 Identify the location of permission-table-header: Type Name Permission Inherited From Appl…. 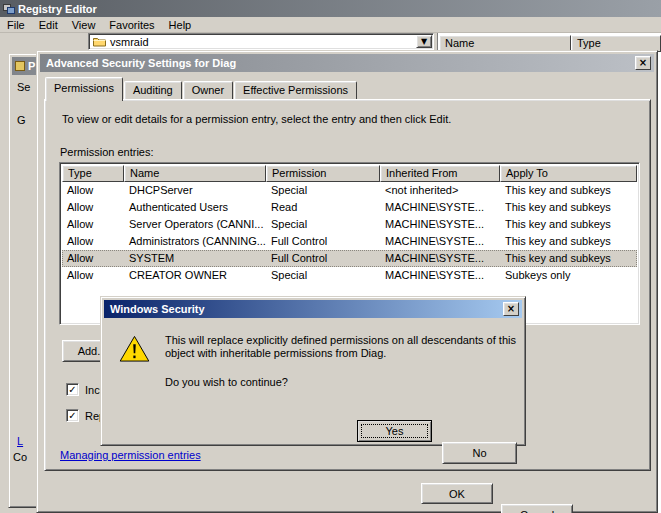
(350, 174).